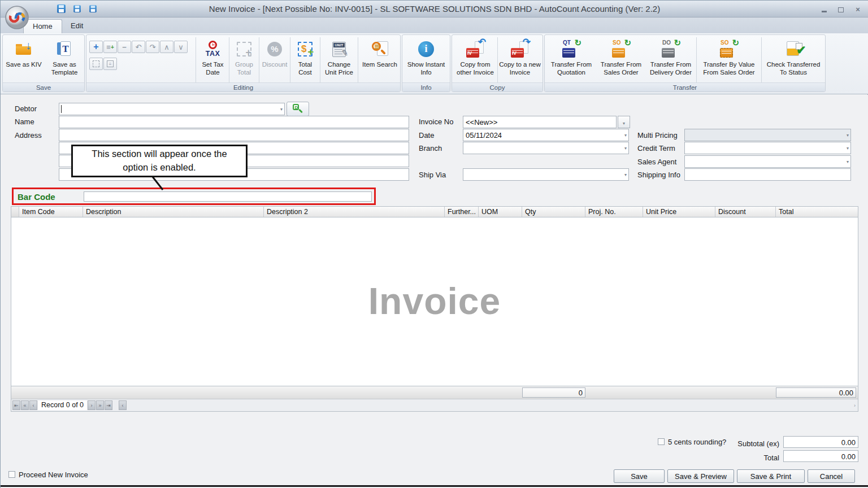 The width and height of the screenshot is (868, 488). I want to click on shipping-info-label: Shipping Info, so click(659, 175).